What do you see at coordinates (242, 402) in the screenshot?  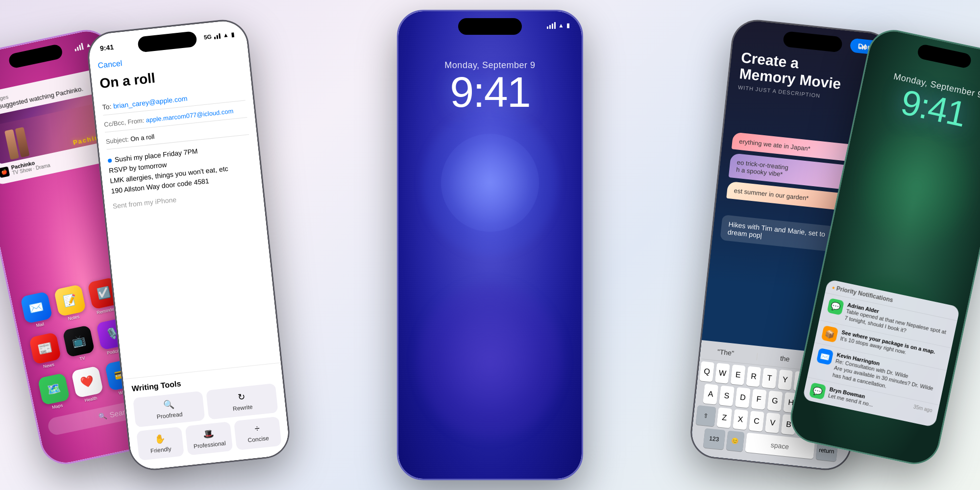 I see `rewrite-button: ↻ Rewrite` at bounding box center [242, 402].